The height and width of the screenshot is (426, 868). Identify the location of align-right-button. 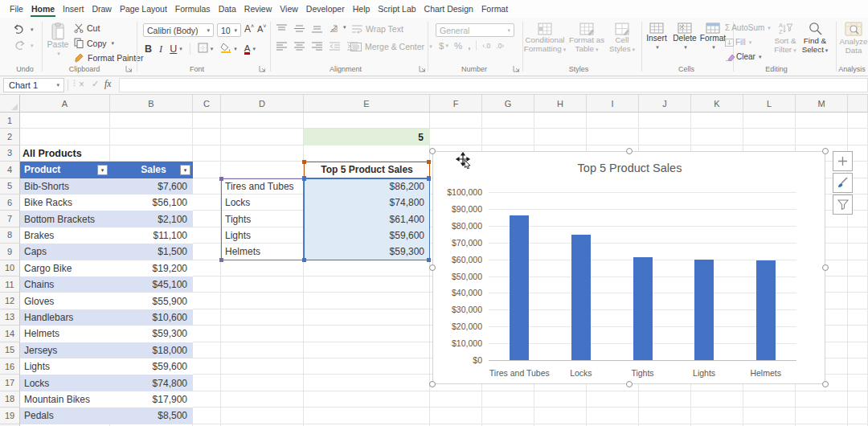
(317, 47).